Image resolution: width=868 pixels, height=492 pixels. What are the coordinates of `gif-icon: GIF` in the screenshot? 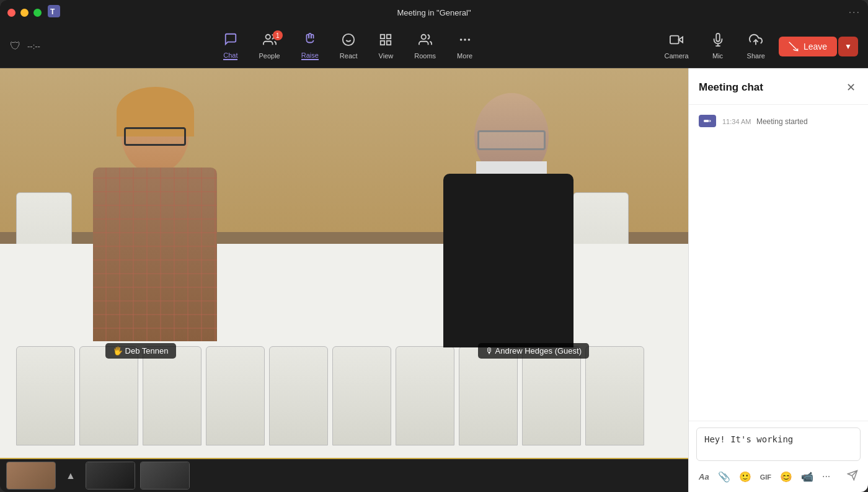 It's located at (766, 477).